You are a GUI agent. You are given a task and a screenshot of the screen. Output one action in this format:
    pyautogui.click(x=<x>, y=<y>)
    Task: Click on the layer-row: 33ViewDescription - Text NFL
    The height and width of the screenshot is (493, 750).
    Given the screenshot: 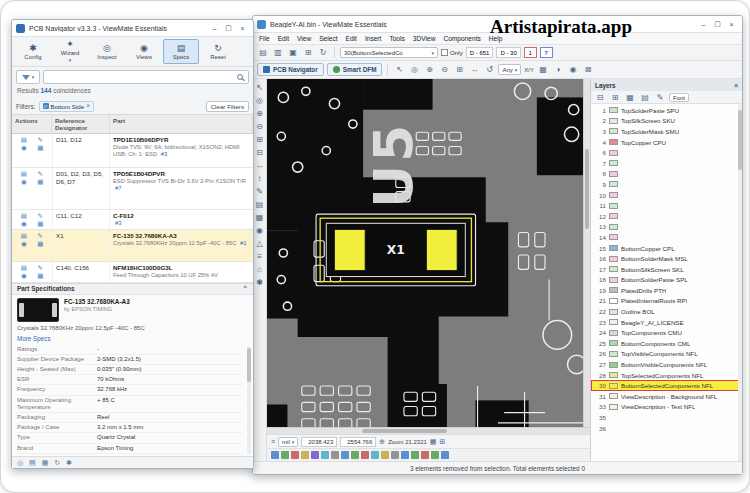 What is the action you would take?
    pyautogui.click(x=666, y=408)
    